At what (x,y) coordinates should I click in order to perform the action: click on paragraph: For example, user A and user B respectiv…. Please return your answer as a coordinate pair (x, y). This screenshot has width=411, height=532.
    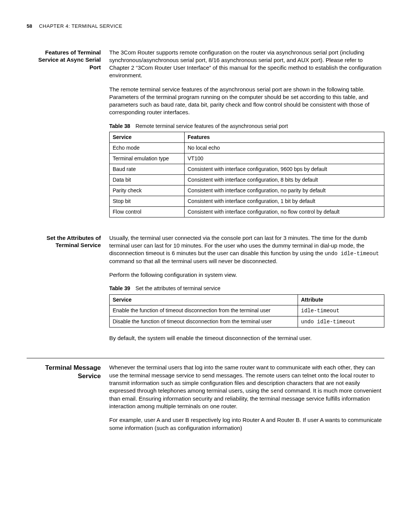
    Looking at the image, I should click on (247, 424).